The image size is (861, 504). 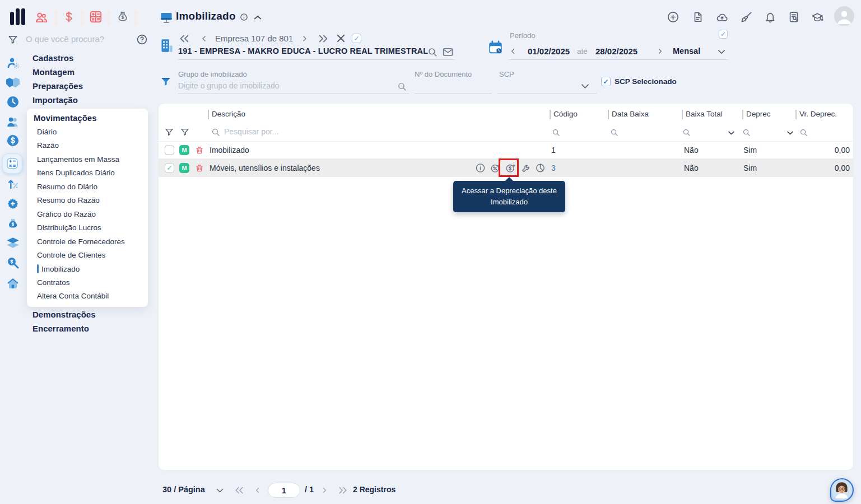 I want to click on column-header-descricao: Descrição, so click(x=229, y=114).